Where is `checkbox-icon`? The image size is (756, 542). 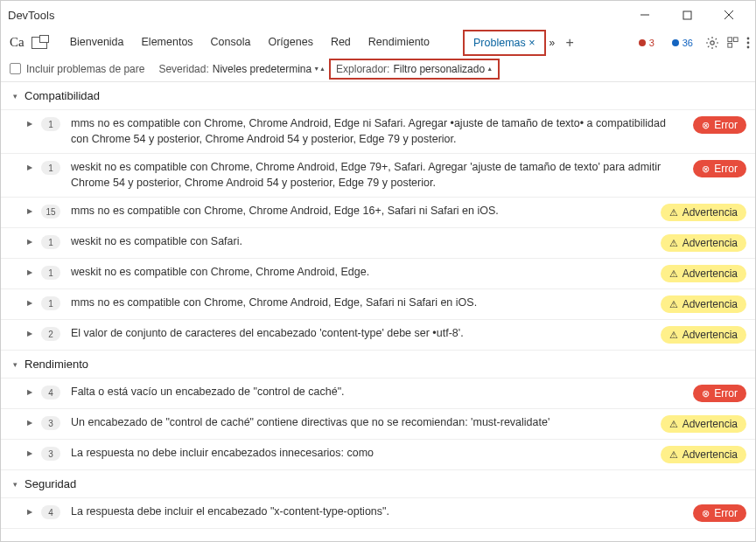 checkbox-icon is located at coordinates (16, 68).